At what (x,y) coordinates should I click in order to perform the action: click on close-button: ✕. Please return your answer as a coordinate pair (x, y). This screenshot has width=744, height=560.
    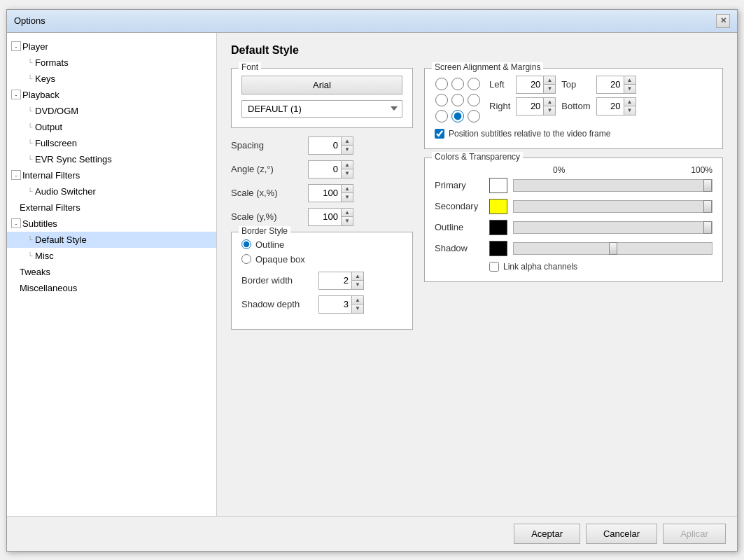
    Looking at the image, I should click on (723, 21).